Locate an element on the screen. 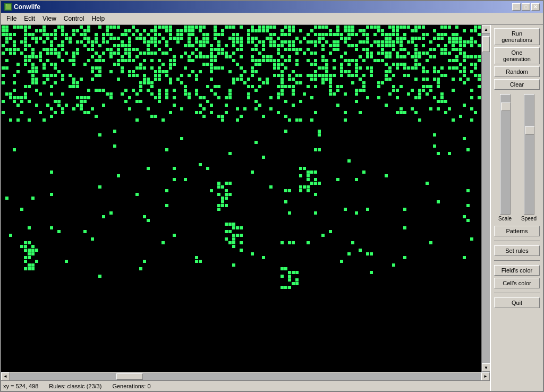 This screenshot has height=392, width=544. quit-button: Quit is located at coordinates (517, 303).